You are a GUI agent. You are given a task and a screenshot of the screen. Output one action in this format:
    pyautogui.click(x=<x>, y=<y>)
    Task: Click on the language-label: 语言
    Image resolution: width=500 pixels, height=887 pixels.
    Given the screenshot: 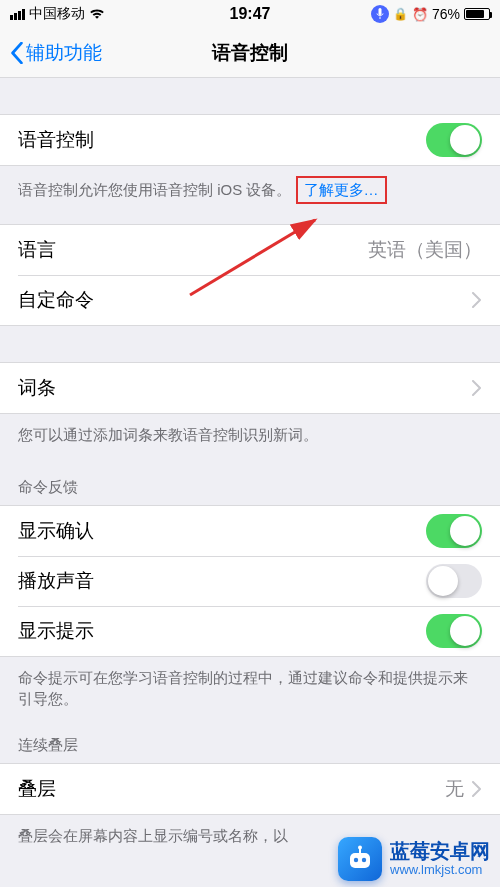 What is the action you would take?
    pyautogui.click(x=37, y=250)
    